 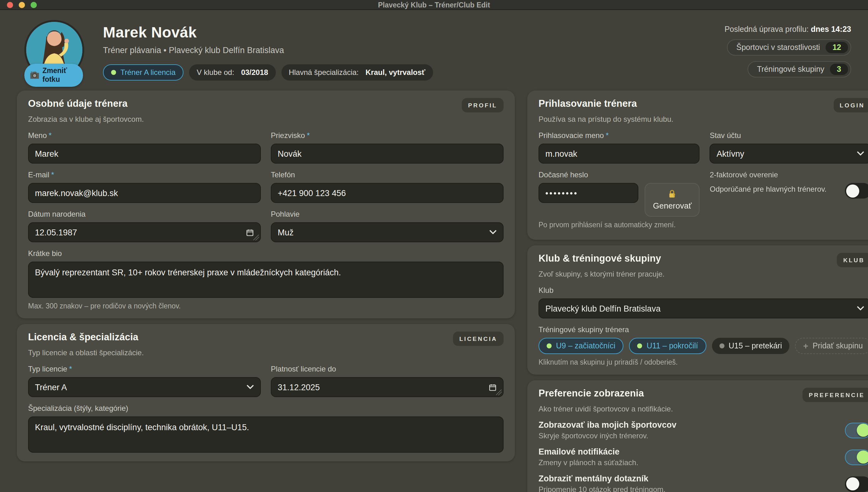 I want to click on license-status-dot, so click(x=113, y=72).